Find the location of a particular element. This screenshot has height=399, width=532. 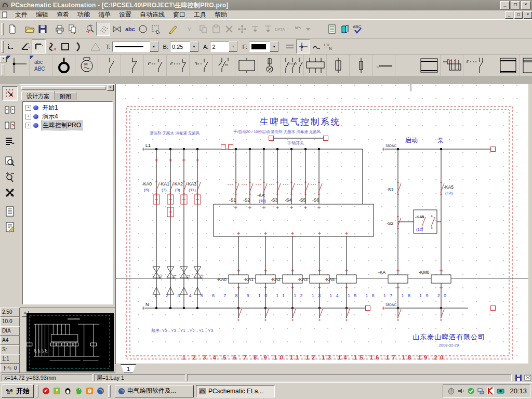

undo-dropdown-button is located at coordinates (308, 29).